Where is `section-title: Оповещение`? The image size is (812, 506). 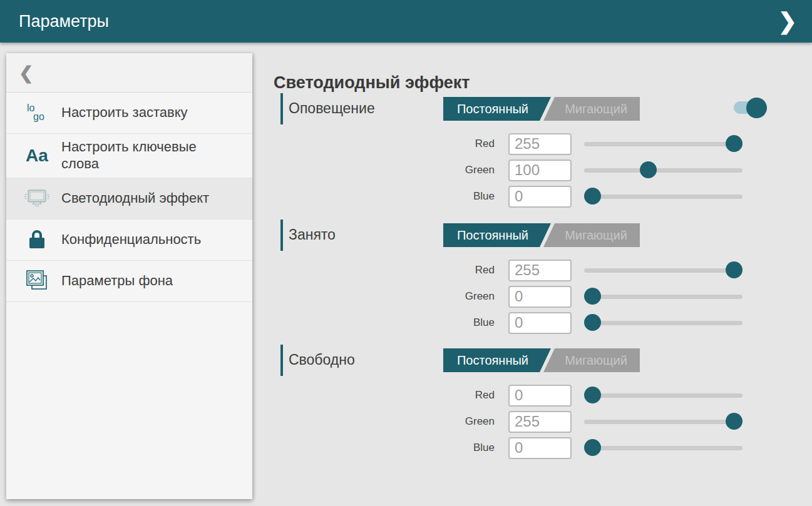 section-title: Оповещение is located at coordinates (332, 108).